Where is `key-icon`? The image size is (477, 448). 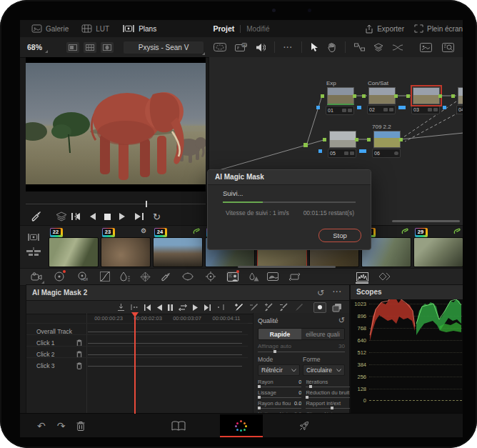
key-icon is located at coordinates (273, 277).